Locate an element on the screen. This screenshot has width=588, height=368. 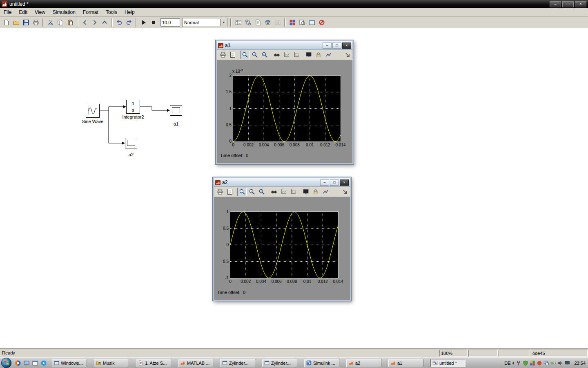
save-button is located at coordinates (26, 22).